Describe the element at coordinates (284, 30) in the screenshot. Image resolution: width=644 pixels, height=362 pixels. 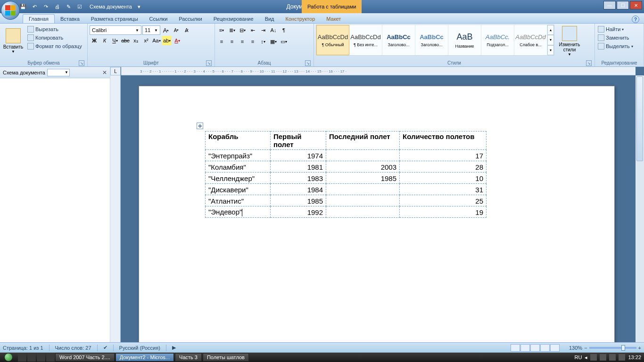
I see `show-marks-button: ¶` at that location.